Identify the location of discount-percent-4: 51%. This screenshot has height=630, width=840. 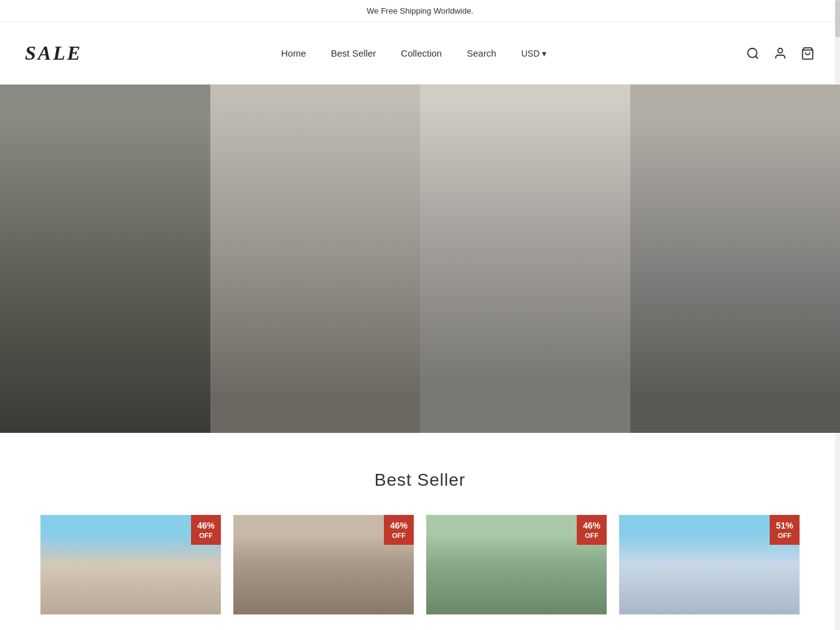
(785, 526).